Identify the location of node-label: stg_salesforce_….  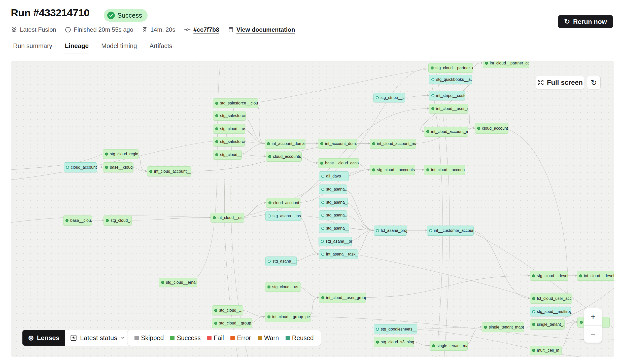
(233, 116).